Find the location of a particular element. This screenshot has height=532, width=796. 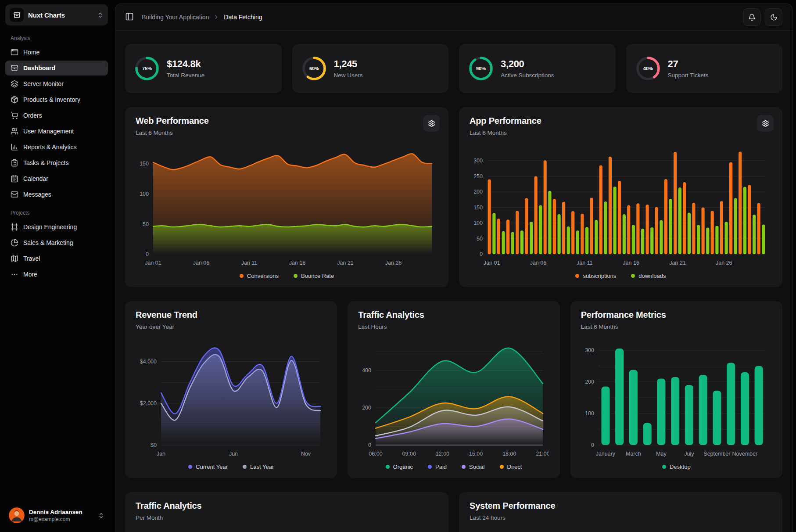

svg-text: 09:00 is located at coordinates (409, 454).